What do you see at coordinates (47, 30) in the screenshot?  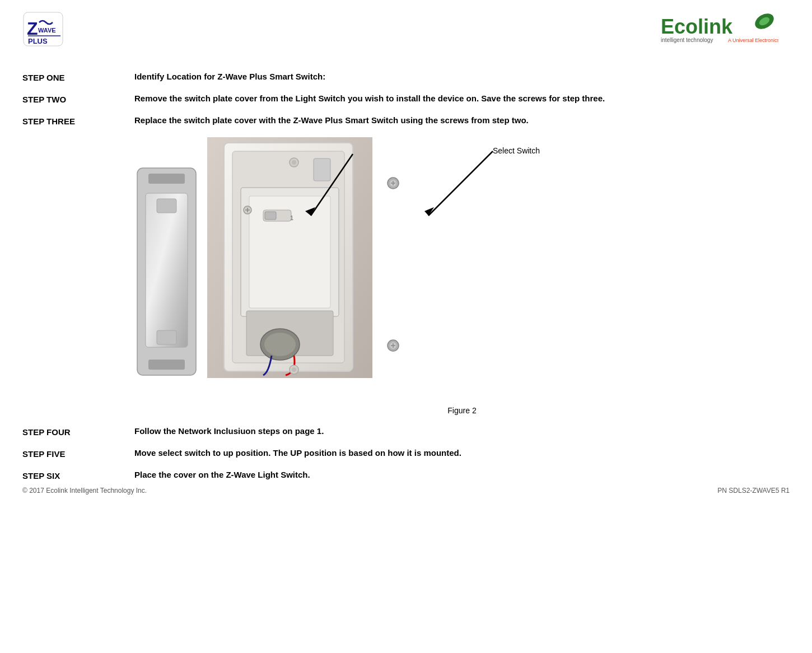 I see `svg-text: WAVE` at bounding box center [47, 30].